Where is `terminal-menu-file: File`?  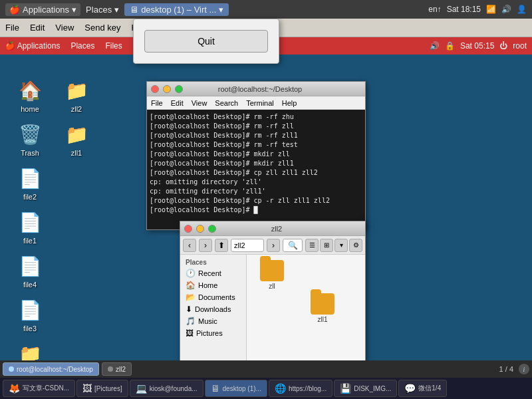 terminal-menu-file: File is located at coordinates (157, 103).